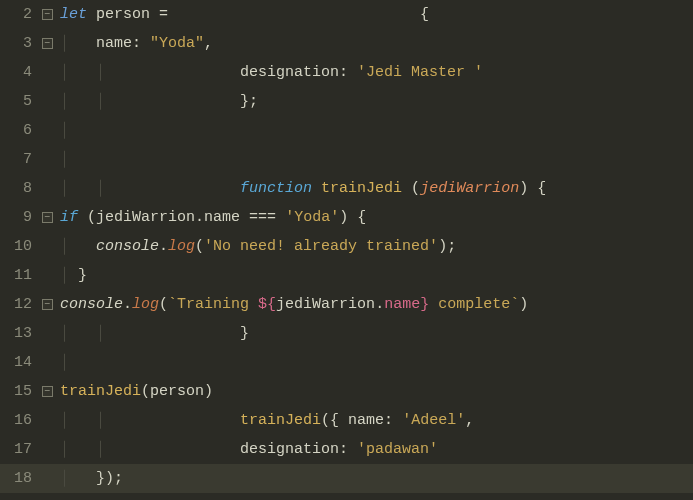  What do you see at coordinates (19, 246) in the screenshot?
I see `line-number: 10` at bounding box center [19, 246].